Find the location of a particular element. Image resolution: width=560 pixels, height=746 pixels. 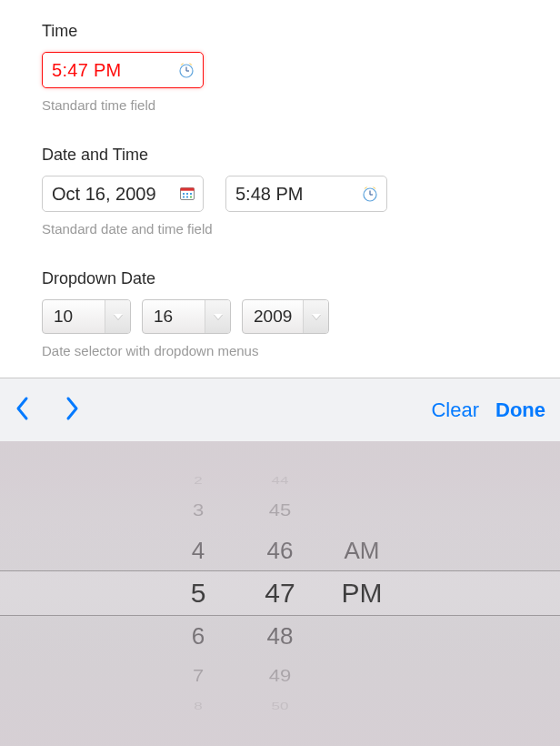

picker-item-selected: 5 is located at coordinates (198, 593).